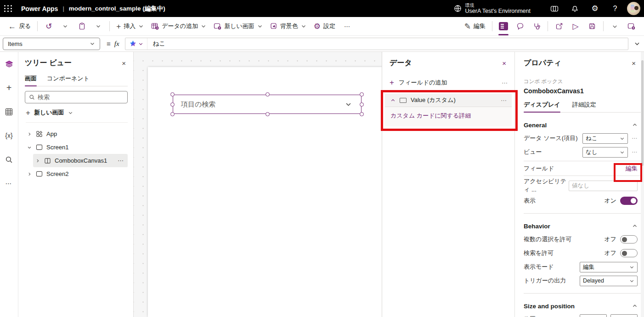 This screenshot has height=317, width=644. I want to click on formula-copilot-button, so click(136, 44).